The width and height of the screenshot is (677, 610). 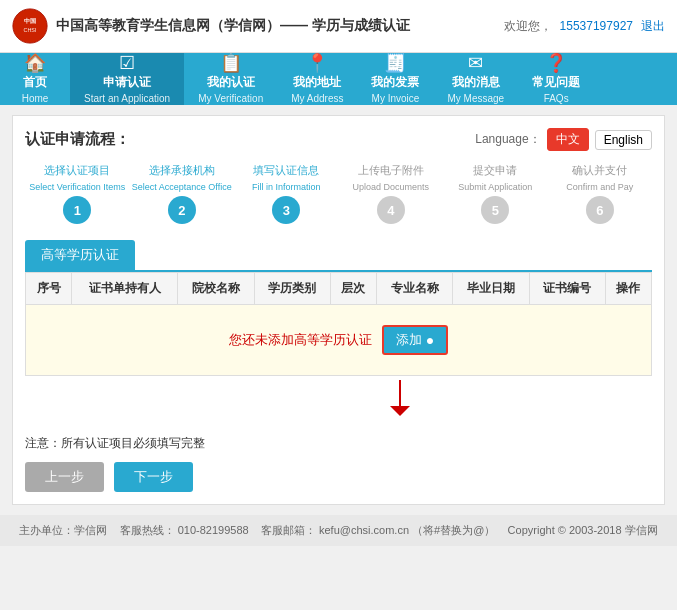 I want to click on step-3: 填写认证信息 Fill in Information 3, so click(x=286, y=194).